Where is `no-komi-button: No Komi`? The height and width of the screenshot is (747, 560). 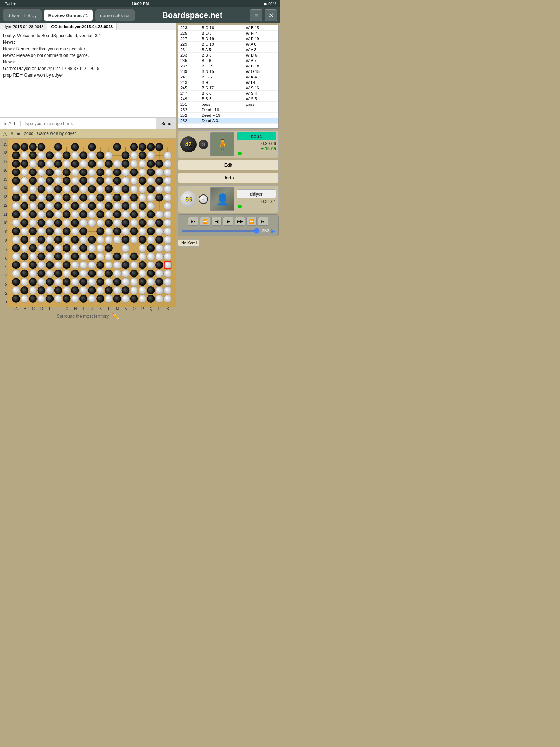 no-komi-button: No Komi is located at coordinates (189, 243).